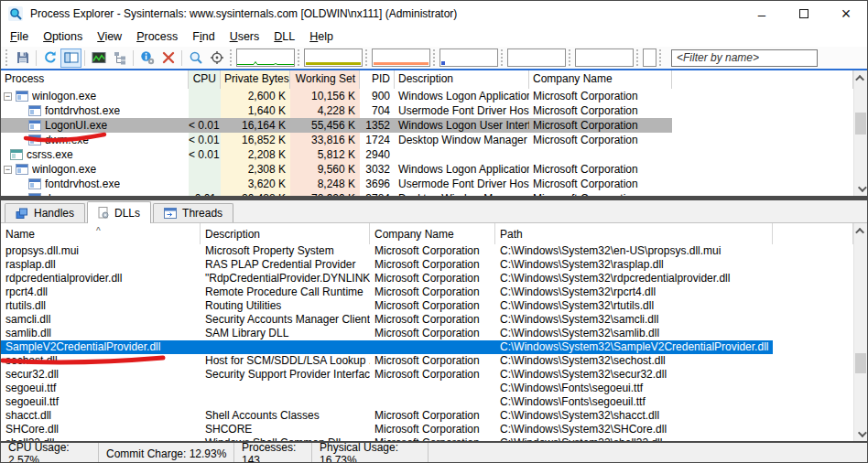  Describe the element at coordinates (193, 212) in the screenshot. I see `tab-threads: Threads` at that location.